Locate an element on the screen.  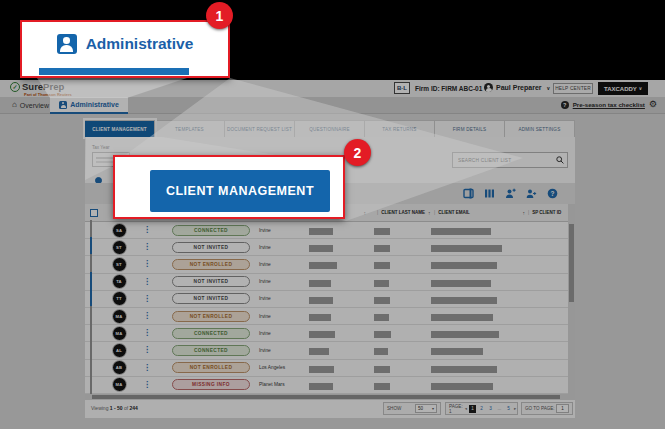
tab-document-request-list: DOCUMENT REQUEST LIST is located at coordinates (260, 128).